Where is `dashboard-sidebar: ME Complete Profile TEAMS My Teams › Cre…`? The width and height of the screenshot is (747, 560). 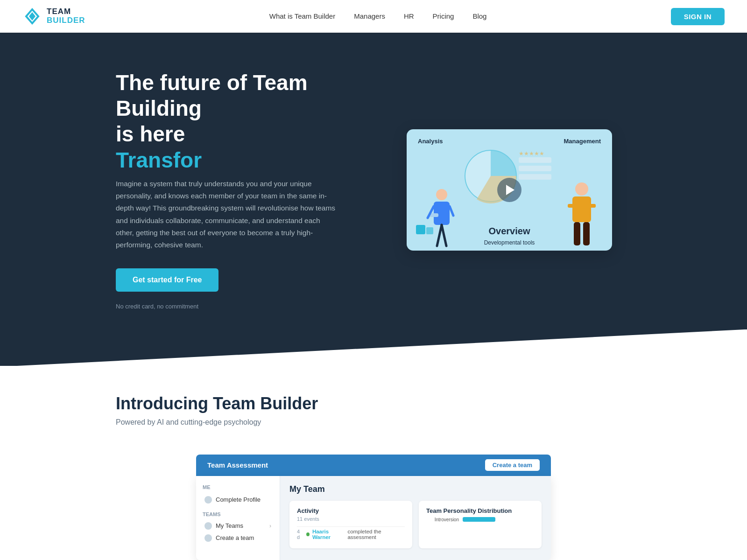
dashboard-sidebar: ME Complete Profile TEAMS My Teams › Cre… is located at coordinates (238, 518).